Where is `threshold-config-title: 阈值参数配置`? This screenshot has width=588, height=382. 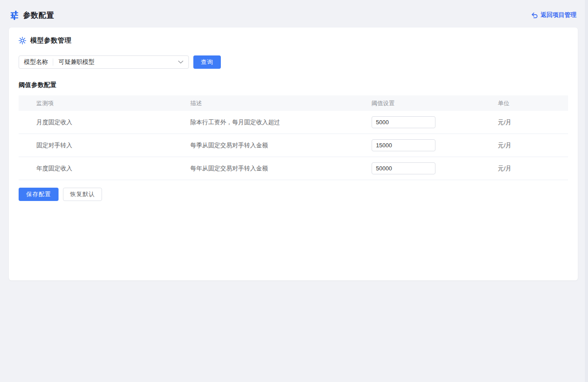 threshold-config-title: 阈值参数配置 is located at coordinates (294, 85).